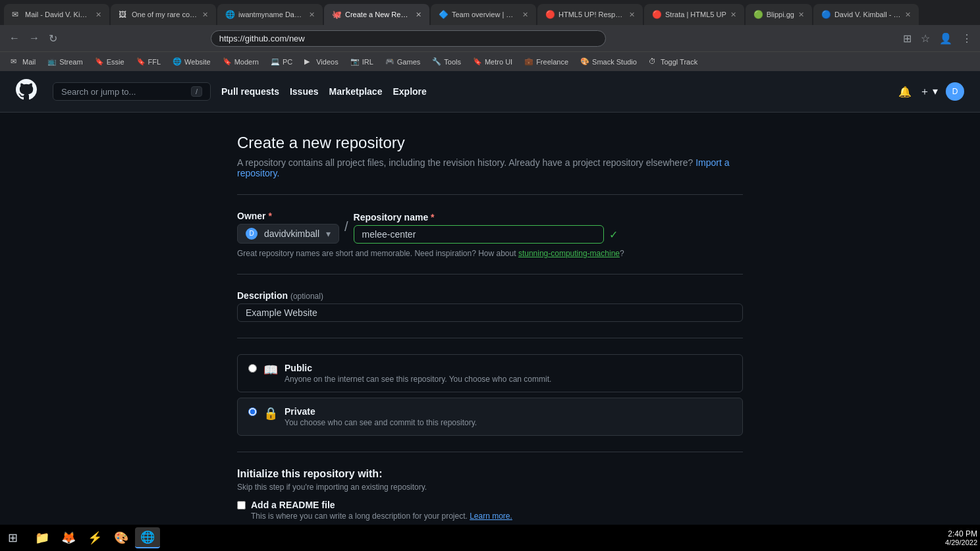 The width and height of the screenshot is (980, 551). Describe the element at coordinates (282, 62) in the screenshot. I see `bookmark-pc: 💻 PC` at that location.